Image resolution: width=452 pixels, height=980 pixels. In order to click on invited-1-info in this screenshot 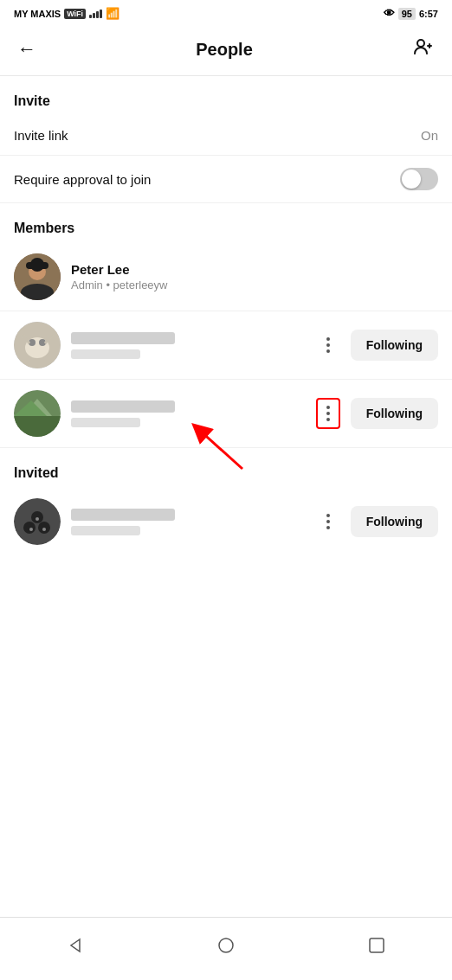, I will do `click(189, 522)`.